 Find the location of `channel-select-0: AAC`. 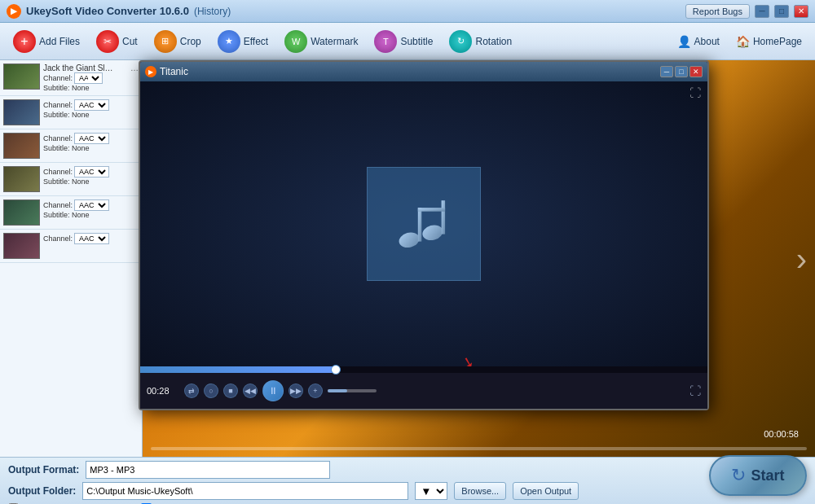

channel-select-0: AAC is located at coordinates (88, 78).